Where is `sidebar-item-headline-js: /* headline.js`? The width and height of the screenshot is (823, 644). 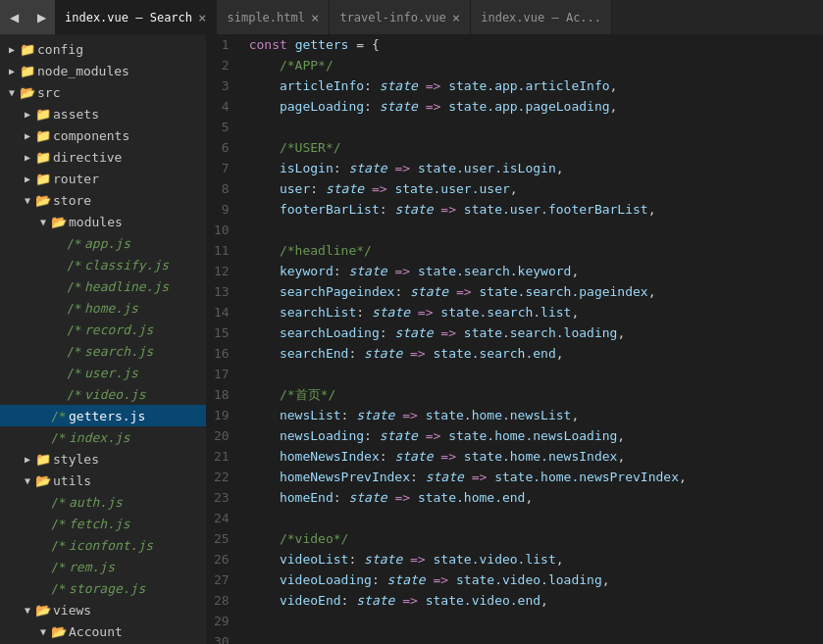
sidebar-item-headline-js: /* headline.js is located at coordinates (103, 286).